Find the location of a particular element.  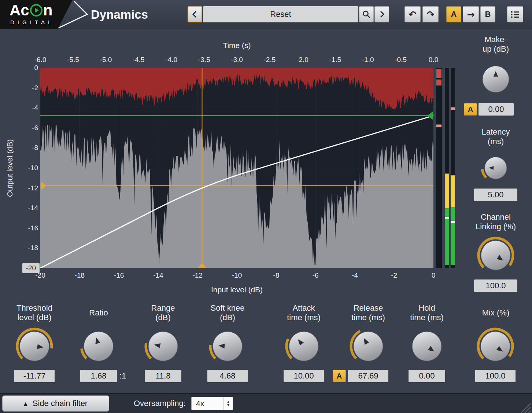

menu-button is located at coordinates (515, 14).